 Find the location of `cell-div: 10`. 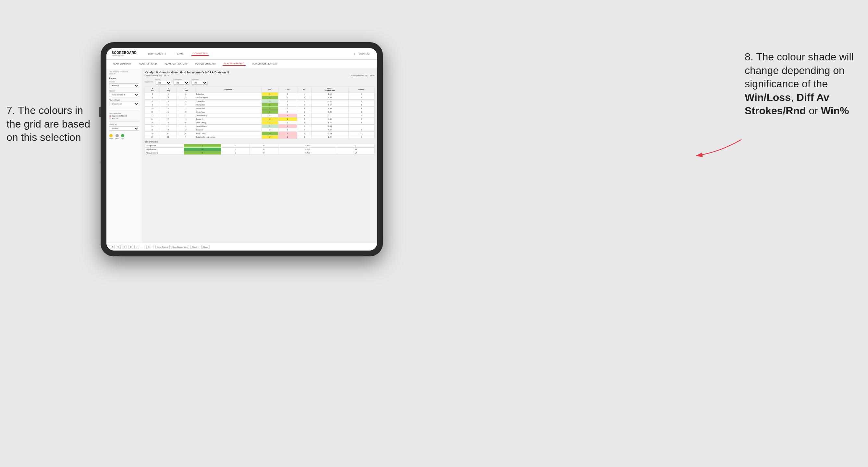

cell-div: 10 is located at coordinates (152, 108).